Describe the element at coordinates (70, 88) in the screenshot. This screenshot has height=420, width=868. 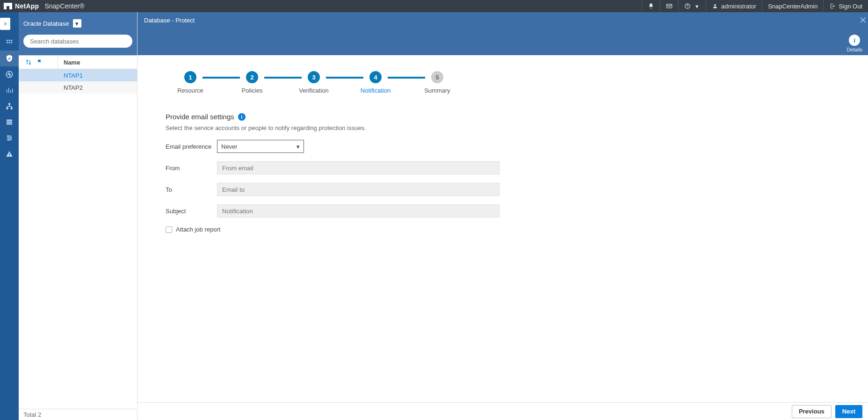
I see `list-item-name: NTAP2` at that location.